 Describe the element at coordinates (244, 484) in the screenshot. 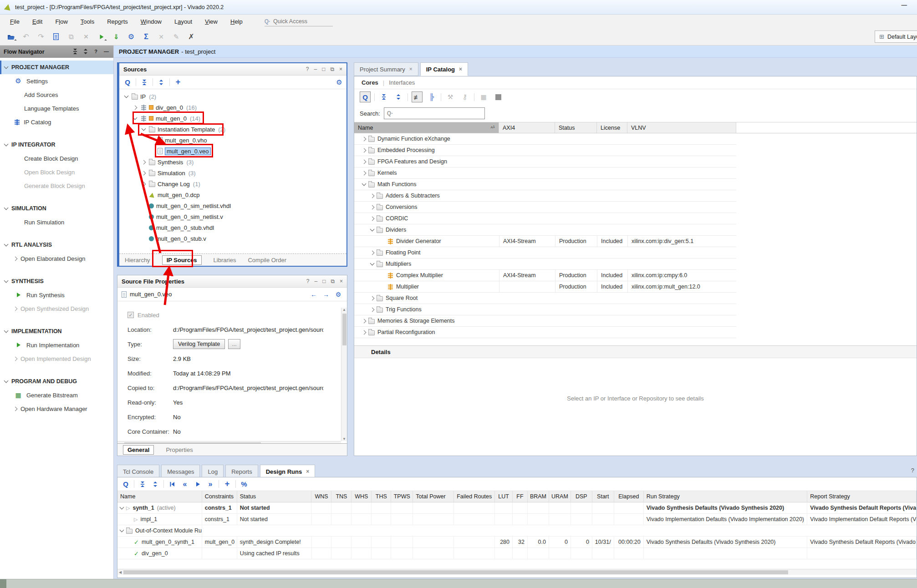

I see `design-runs-percent-button: %` at that location.